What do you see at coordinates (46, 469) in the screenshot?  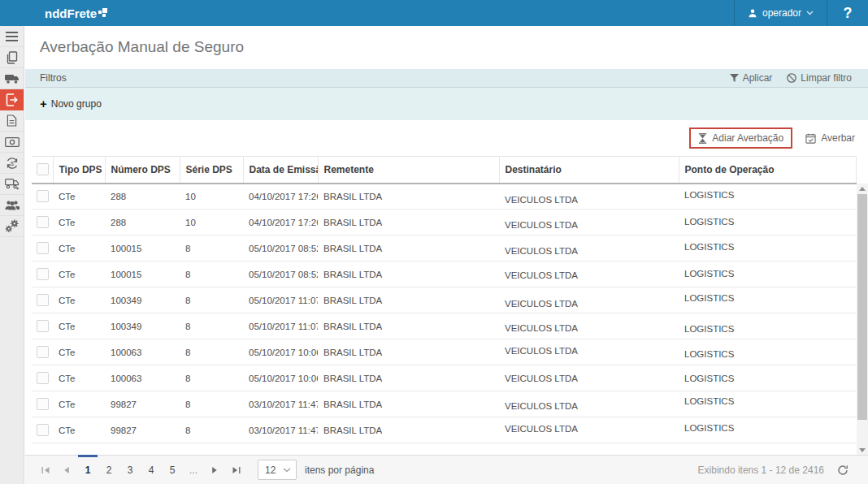 I see `first-page-button` at bounding box center [46, 469].